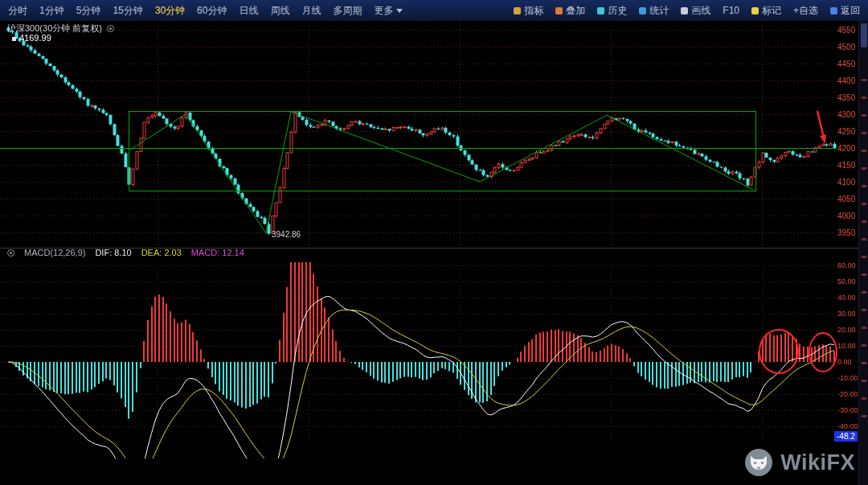 The height and width of the screenshot is (485, 868). What do you see at coordinates (529, 11) in the screenshot?
I see `tool-指标: 指标` at bounding box center [529, 11].